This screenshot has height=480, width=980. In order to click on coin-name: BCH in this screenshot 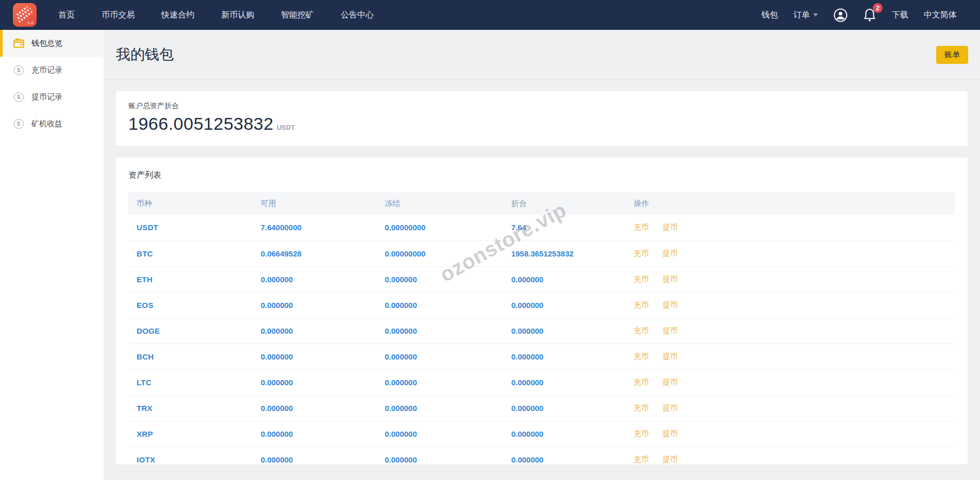, I will do `click(195, 356)`.